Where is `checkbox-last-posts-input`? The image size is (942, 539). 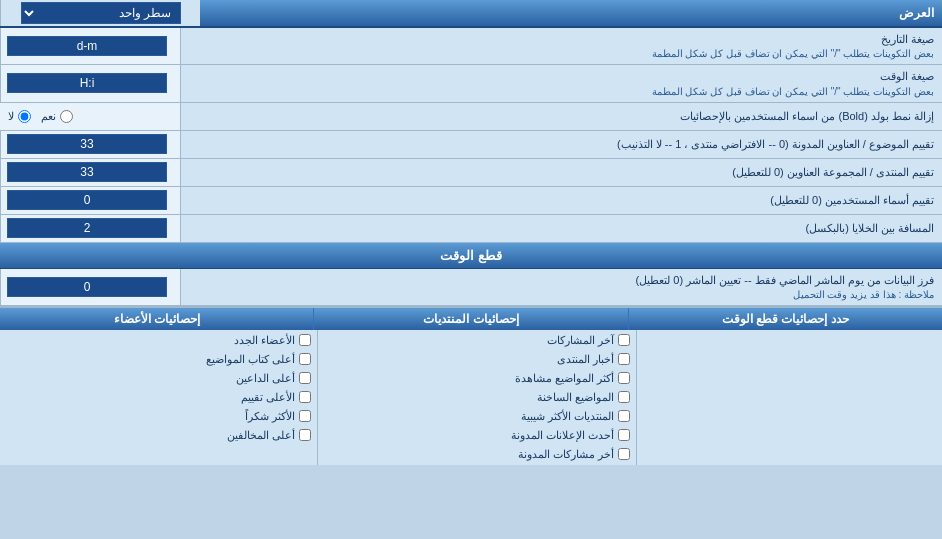 checkbox-last-posts-input is located at coordinates (624, 340).